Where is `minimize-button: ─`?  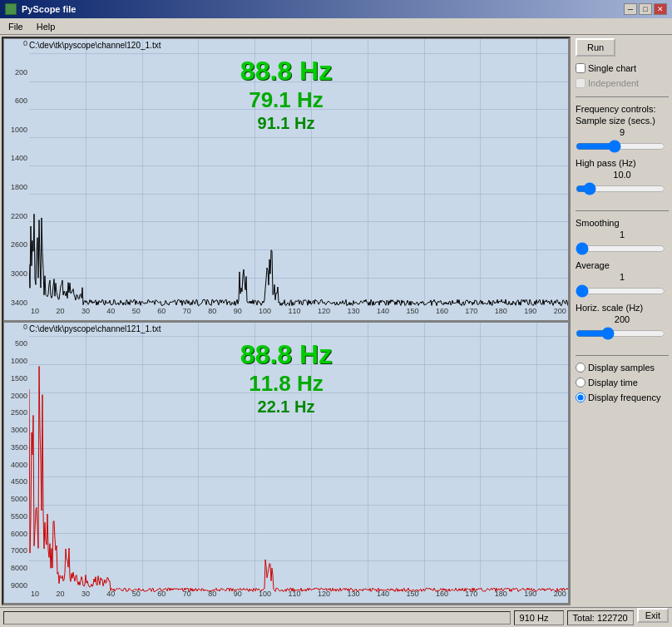
minimize-button: ─ is located at coordinates (630, 9).